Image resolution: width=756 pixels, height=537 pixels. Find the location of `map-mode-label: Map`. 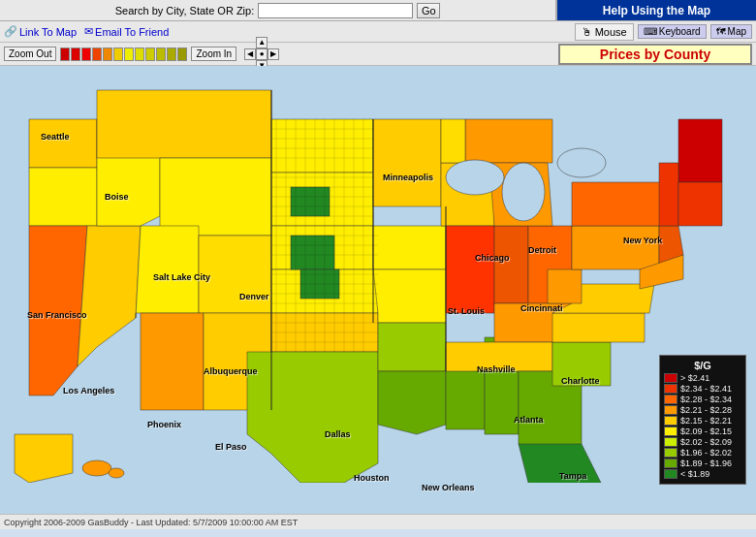

map-mode-label: Map is located at coordinates (737, 31).